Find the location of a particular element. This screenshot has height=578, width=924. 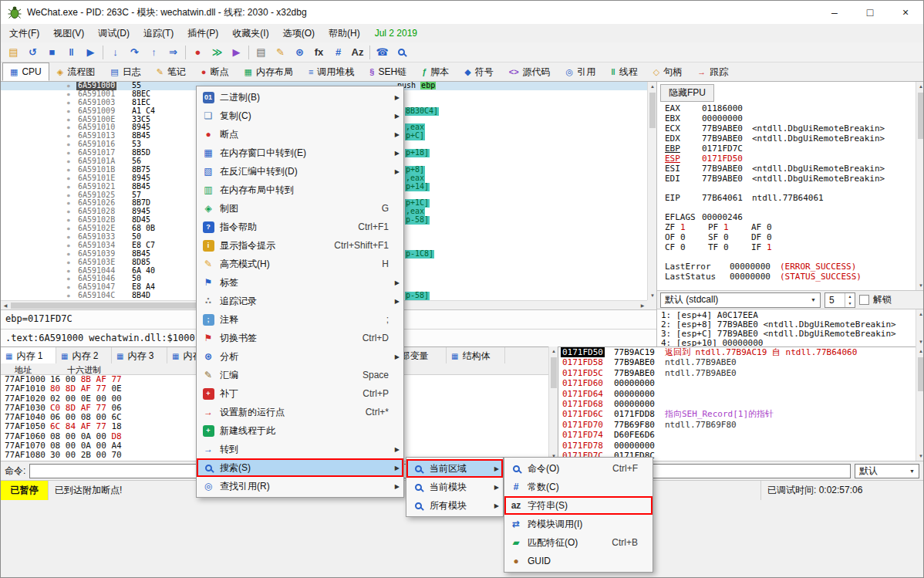

stack-row: 0171FD6400000000 is located at coordinates (737, 394).